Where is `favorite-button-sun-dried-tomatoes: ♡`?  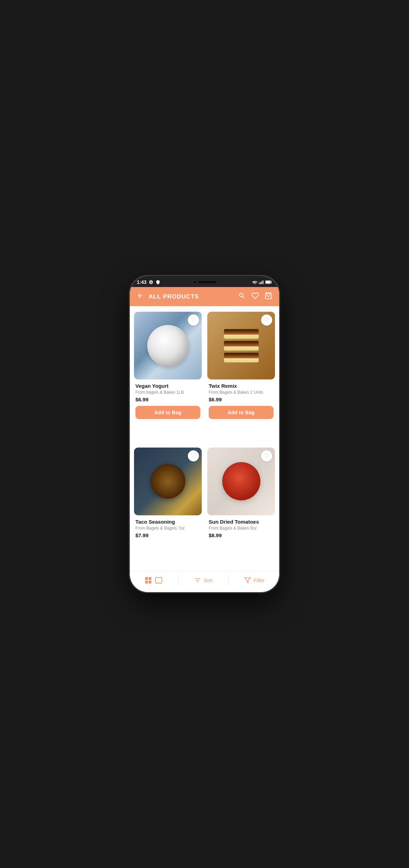 favorite-button-sun-dried-tomatoes: ♡ is located at coordinates (267, 456).